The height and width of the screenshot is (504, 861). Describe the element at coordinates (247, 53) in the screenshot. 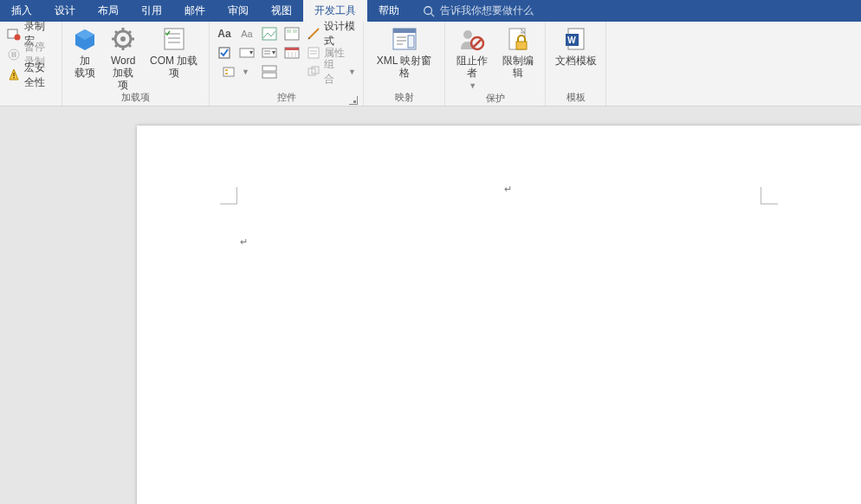

I see `combobox-control-icon` at that location.